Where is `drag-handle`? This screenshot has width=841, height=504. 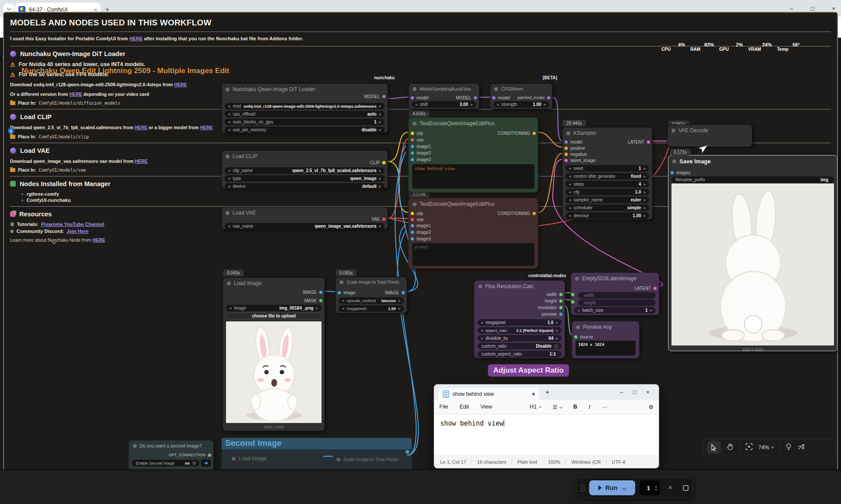
drag-handle is located at coordinates (583, 488).